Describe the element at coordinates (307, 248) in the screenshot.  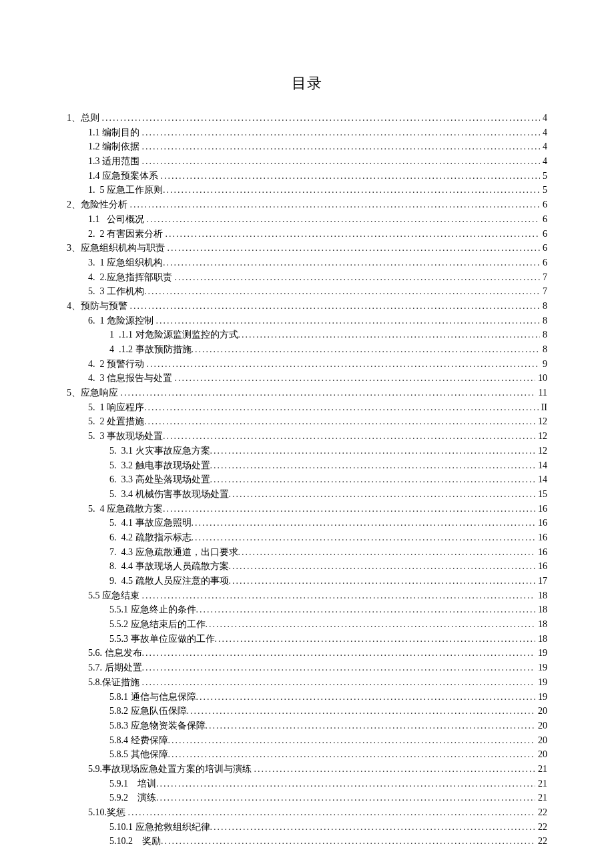
I see `toc-entry: 3、应急组织机构与职责 6` at that location.